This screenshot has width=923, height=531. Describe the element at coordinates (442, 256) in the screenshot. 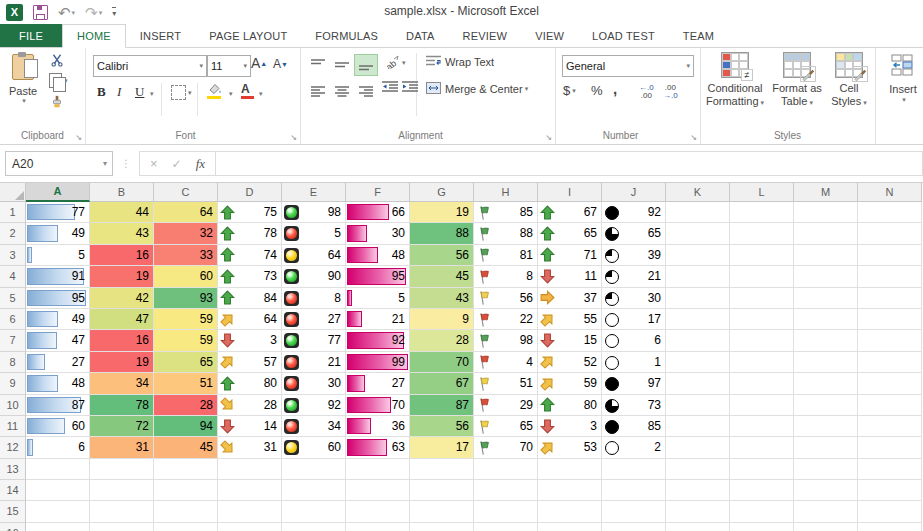

I see `cell-G3: 56` at that location.